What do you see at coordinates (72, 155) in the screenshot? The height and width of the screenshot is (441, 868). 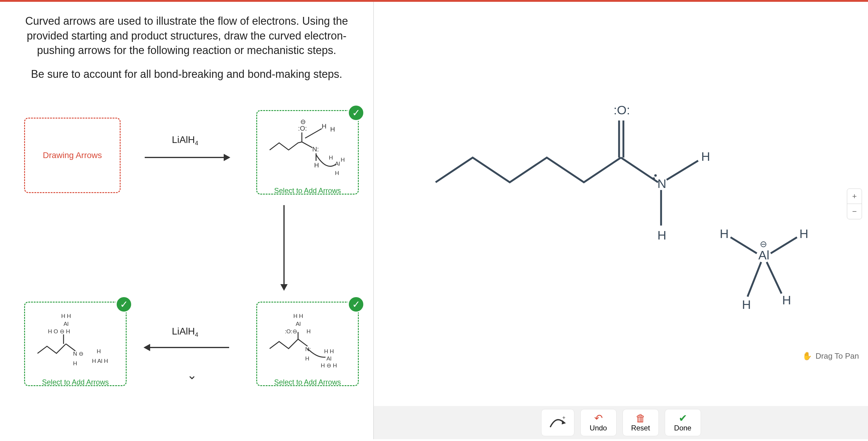 I see `step-box-active: Drawing Arrows` at bounding box center [72, 155].